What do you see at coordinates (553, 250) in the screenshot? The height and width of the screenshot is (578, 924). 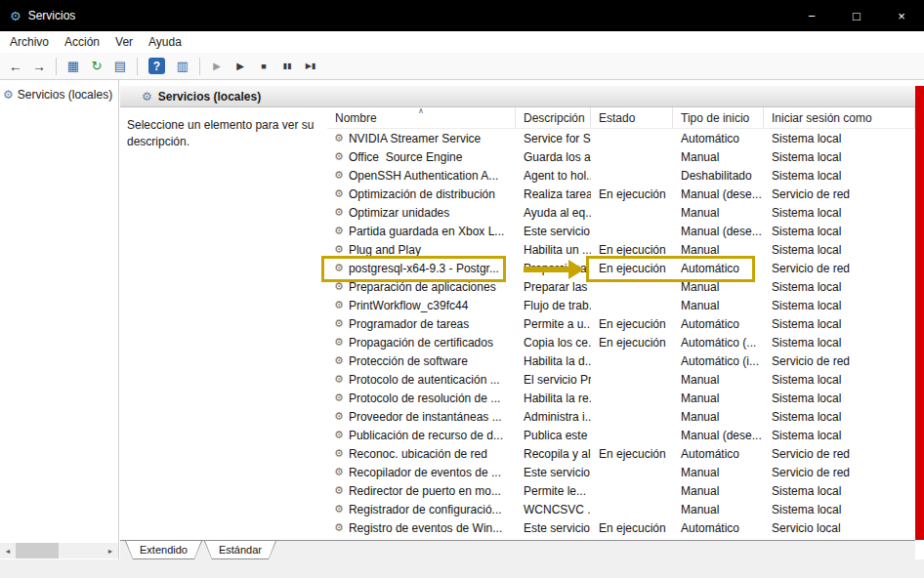 I see `service-description: Habilita un ...` at bounding box center [553, 250].